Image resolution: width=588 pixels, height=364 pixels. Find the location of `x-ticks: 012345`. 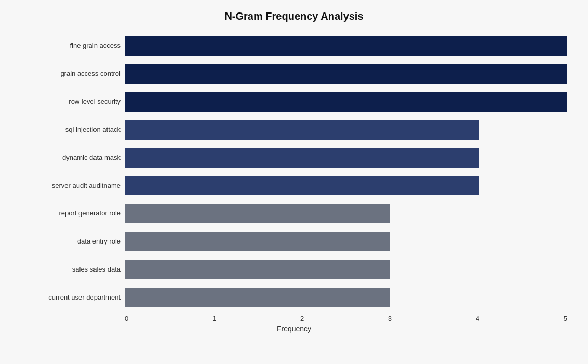

x-ticks: 012345 is located at coordinates (294, 319).